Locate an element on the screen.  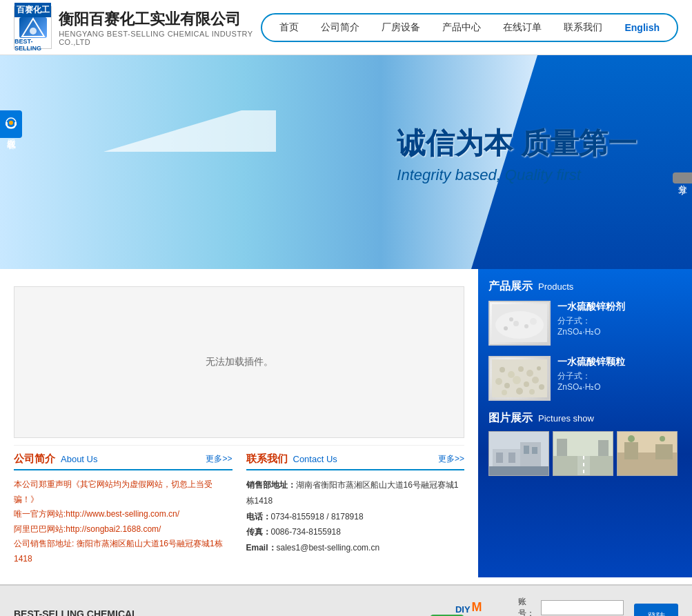
logo-image is located at coordinates (33, 28).